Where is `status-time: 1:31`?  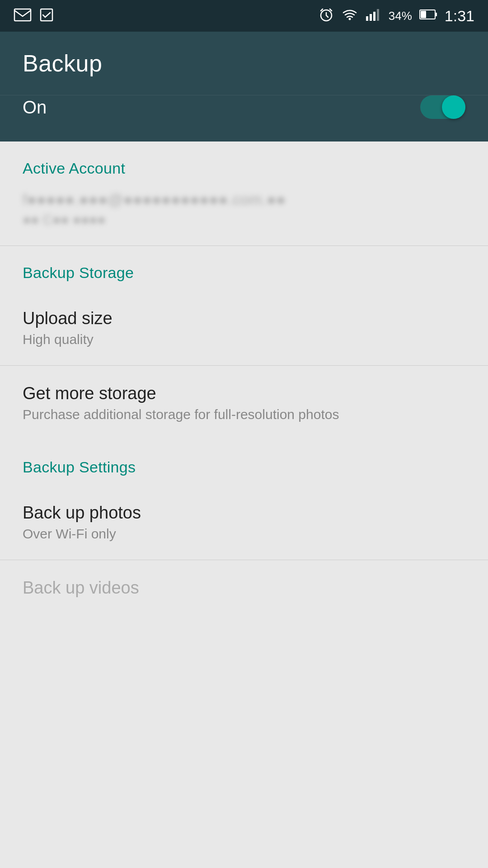 status-time: 1:31 is located at coordinates (460, 16).